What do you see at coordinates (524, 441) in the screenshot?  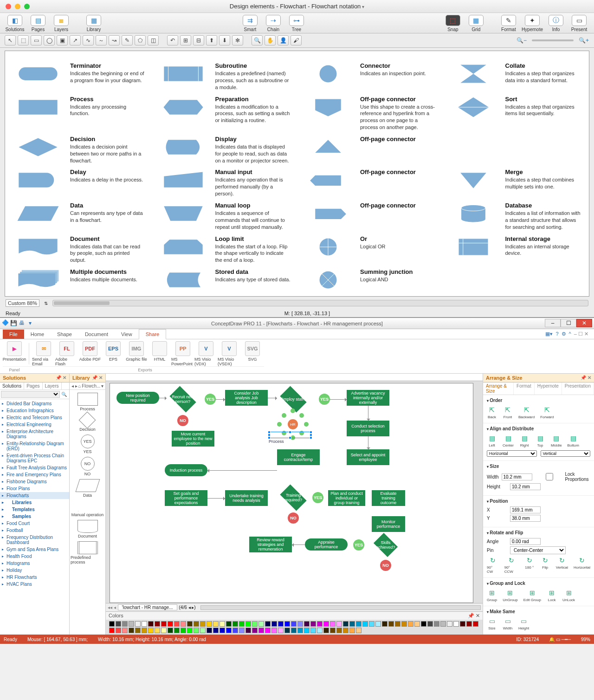 I see `align-row-right: ▤Right` at bounding box center [524, 441].